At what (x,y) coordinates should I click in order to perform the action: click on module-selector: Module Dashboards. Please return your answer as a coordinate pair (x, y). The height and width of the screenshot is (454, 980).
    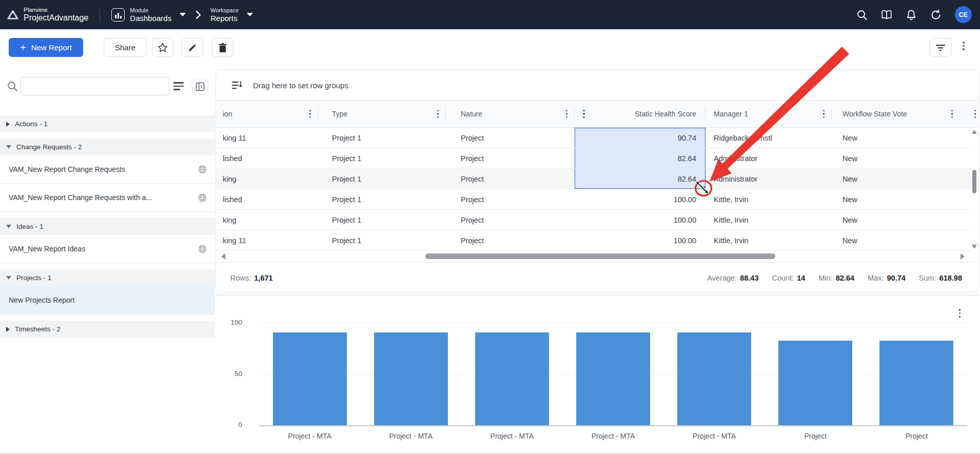
    Looking at the image, I should click on (149, 15).